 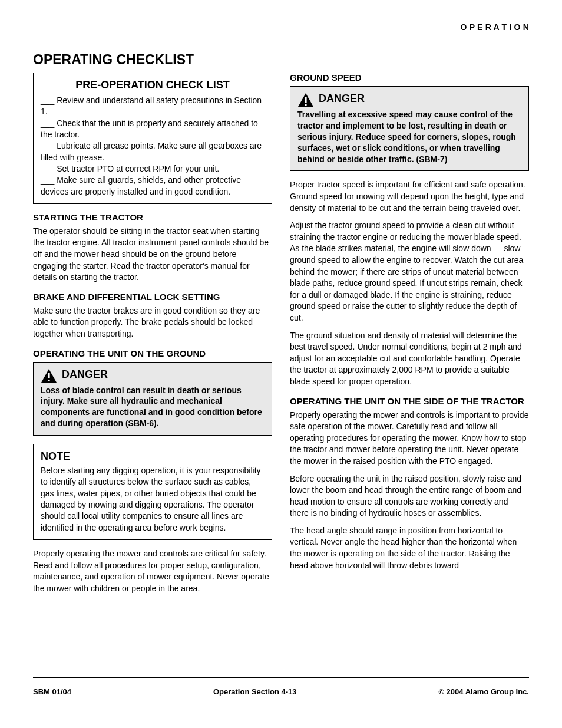 What do you see at coordinates (255, 692) in the screenshot?
I see `footer-center: Operation Section 4-13` at bounding box center [255, 692].